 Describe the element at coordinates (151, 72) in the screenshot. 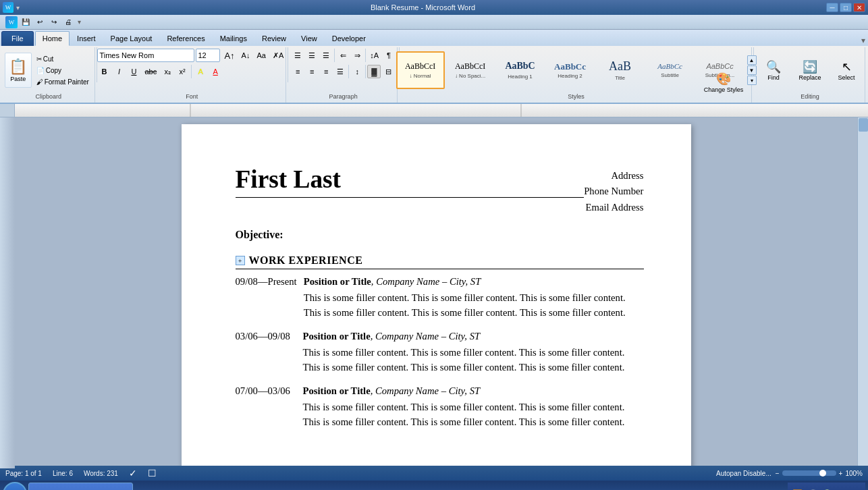

I see `strikethrough-button: abc` at that location.